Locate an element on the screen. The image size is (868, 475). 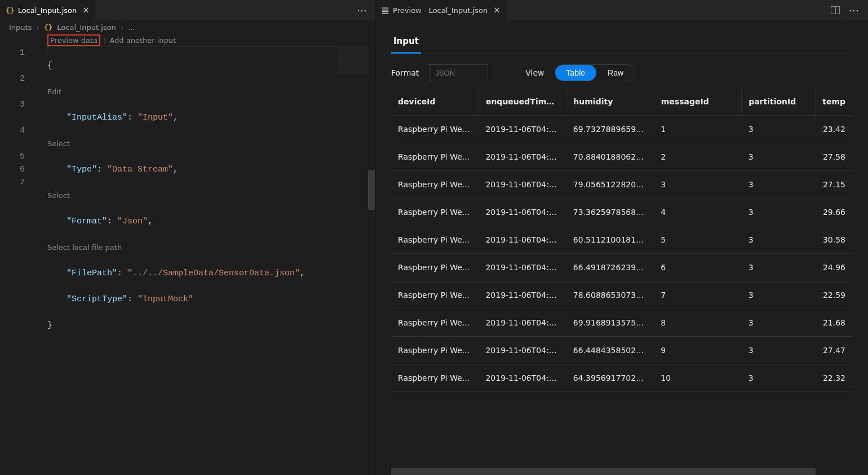
hint-filepath: Select local file path is located at coordinates (211, 247).